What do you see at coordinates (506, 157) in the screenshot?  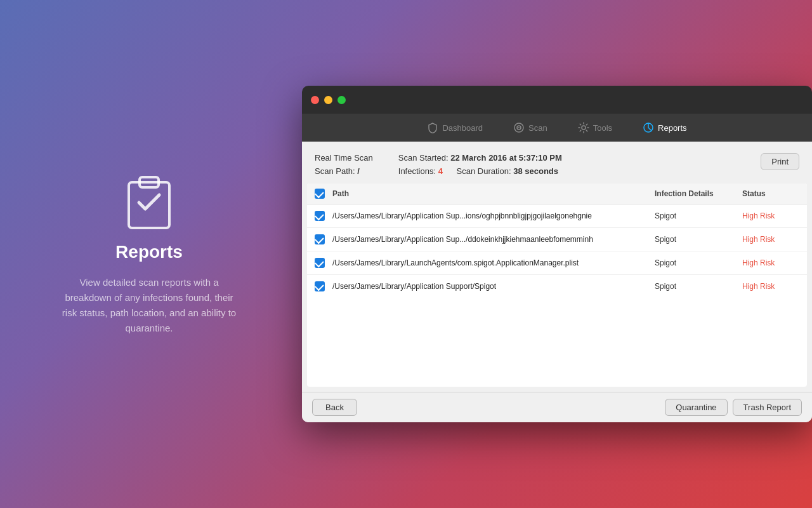 I see `scan-started-value: 22 March 2016 at 5:37:10 PM` at bounding box center [506, 157].